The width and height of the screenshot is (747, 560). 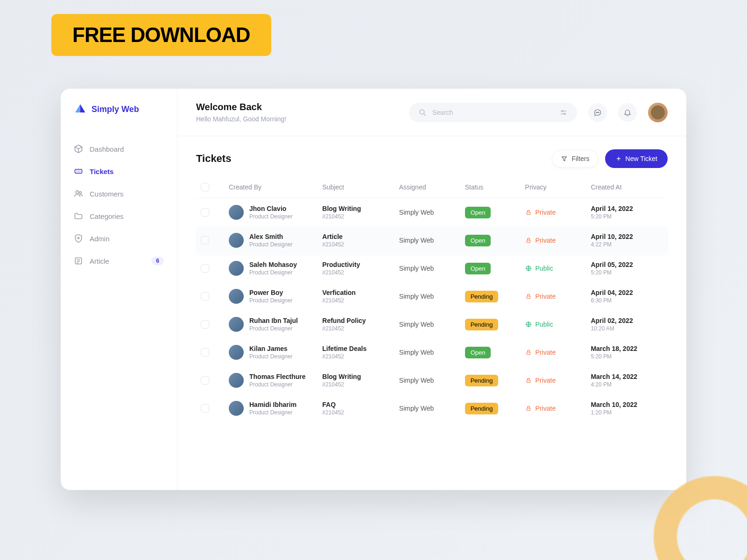 What do you see at coordinates (430, 187) in the screenshot?
I see `col-assigned: Assigned` at bounding box center [430, 187].